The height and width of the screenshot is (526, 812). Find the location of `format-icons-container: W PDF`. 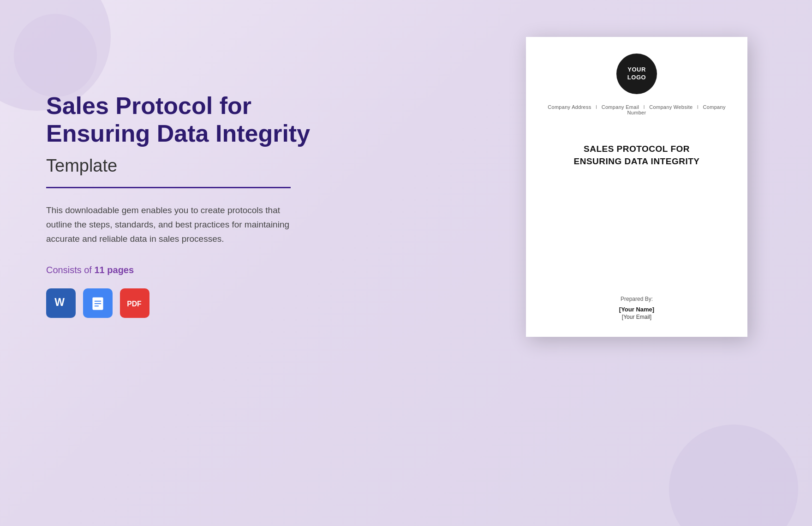

format-icons-container: W PDF is located at coordinates (194, 303).